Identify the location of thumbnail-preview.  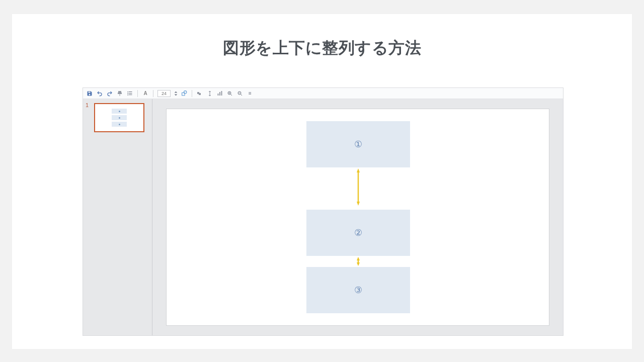
(119, 118).